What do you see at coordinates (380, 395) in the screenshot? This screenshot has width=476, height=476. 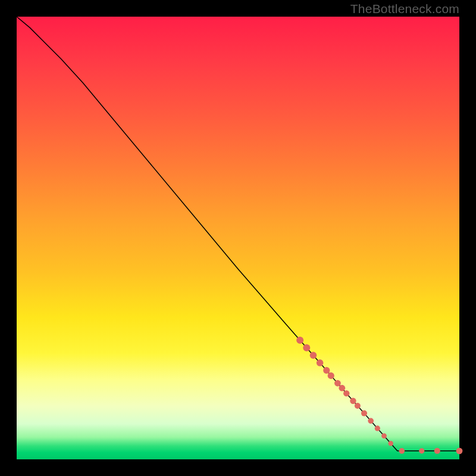 I see `marker-group` at bounding box center [380, 395].